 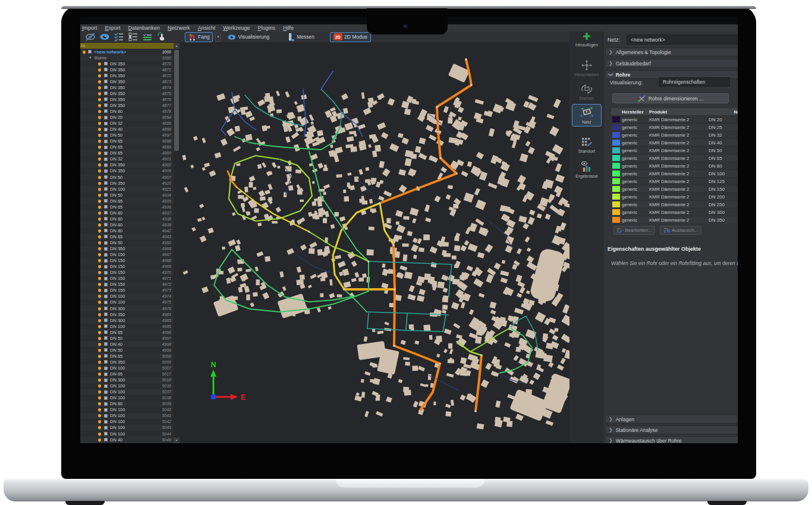 I want to click on tree-row-pipe: DN 655000, so click(x=127, y=356).